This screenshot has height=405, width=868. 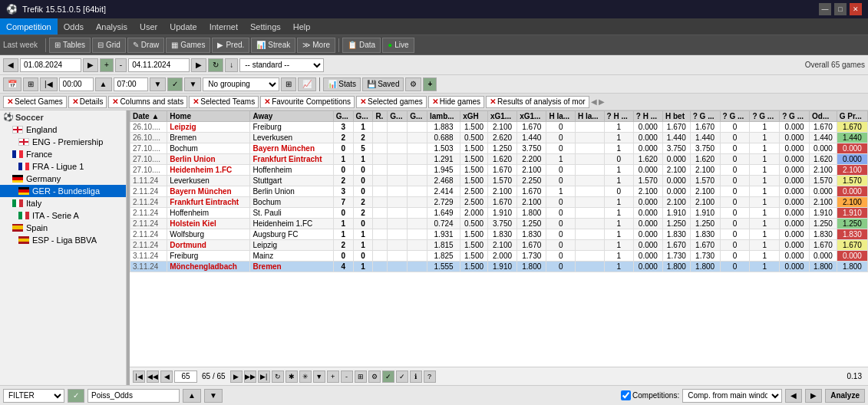 What do you see at coordinates (107, 65) in the screenshot?
I see `add-date-btn: +` at bounding box center [107, 65].